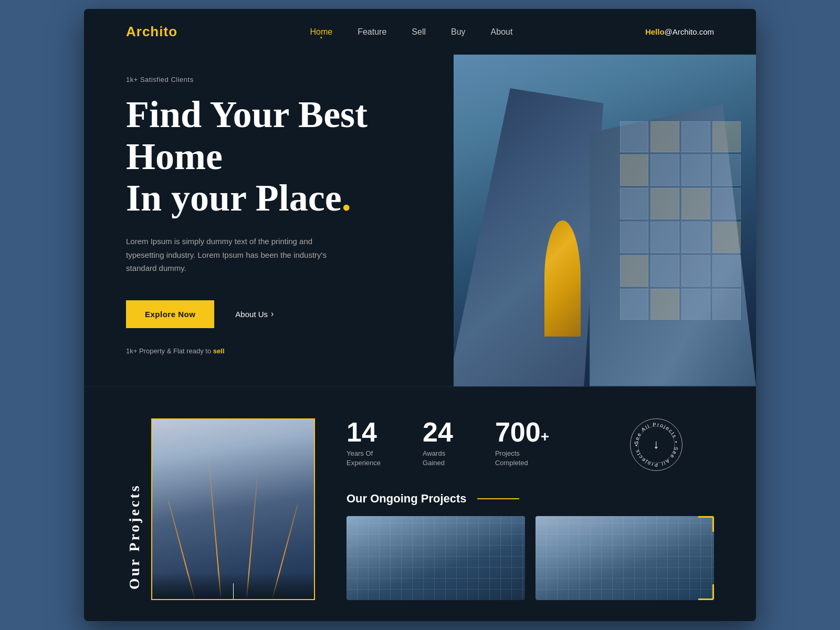 The image size is (840, 630). Describe the element at coordinates (419, 32) in the screenshot. I see `nav-link-sell: Sell` at that location.